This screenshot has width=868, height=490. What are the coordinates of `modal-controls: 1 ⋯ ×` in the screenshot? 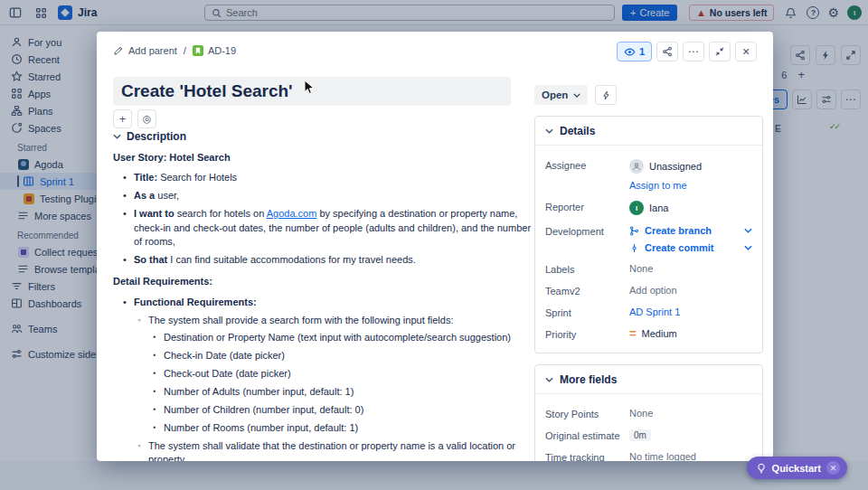 It's located at (687, 52).